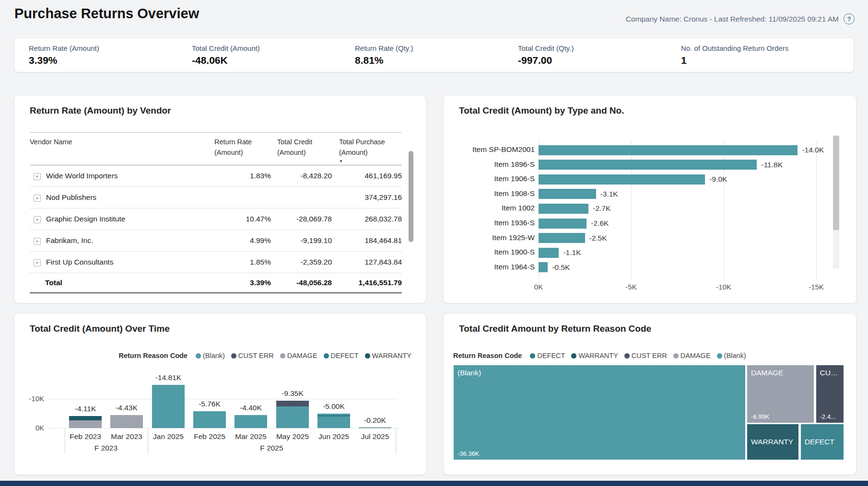 The width and height of the screenshot is (868, 486). What do you see at coordinates (732, 356) in the screenshot?
I see `legend-item--blank-: (Blank)` at bounding box center [732, 356].